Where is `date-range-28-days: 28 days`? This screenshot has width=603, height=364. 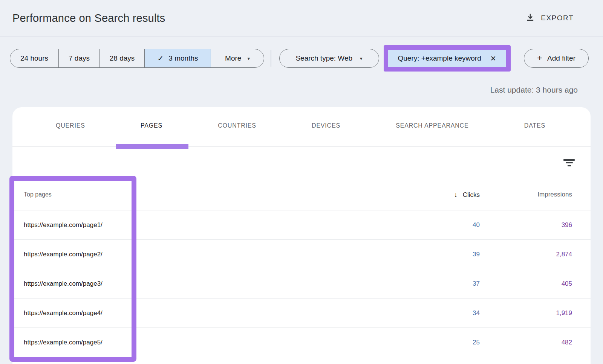
date-range-28-days: 28 days is located at coordinates (122, 58).